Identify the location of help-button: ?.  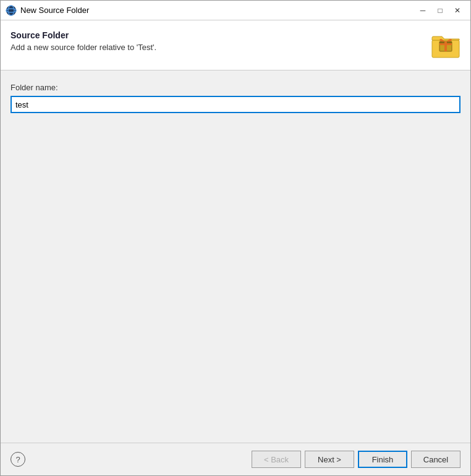
(18, 459).